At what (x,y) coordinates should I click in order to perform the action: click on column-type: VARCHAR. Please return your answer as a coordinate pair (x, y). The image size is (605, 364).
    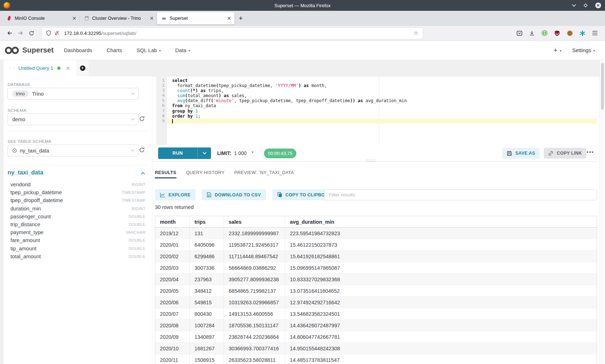
    Looking at the image, I should click on (135, 232).